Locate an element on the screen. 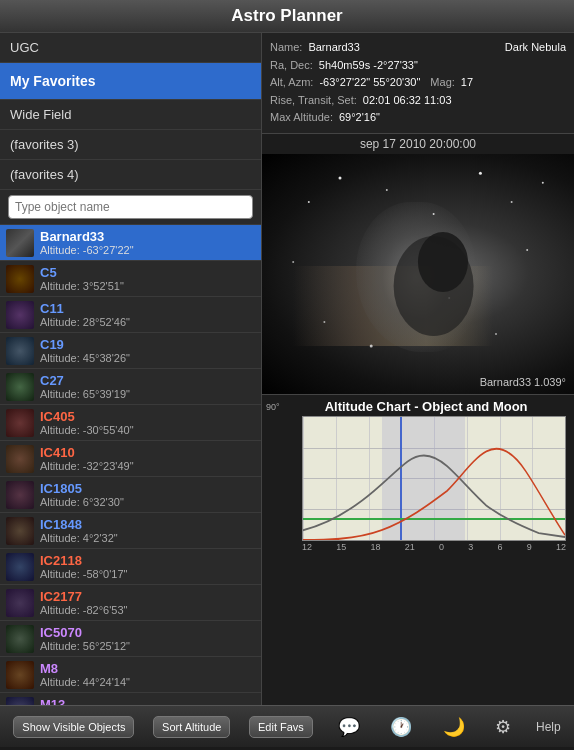 The height and width of the screenshot is (750, 574). maxalt-value: 69°2'16" is located at coordinates (360, 118).